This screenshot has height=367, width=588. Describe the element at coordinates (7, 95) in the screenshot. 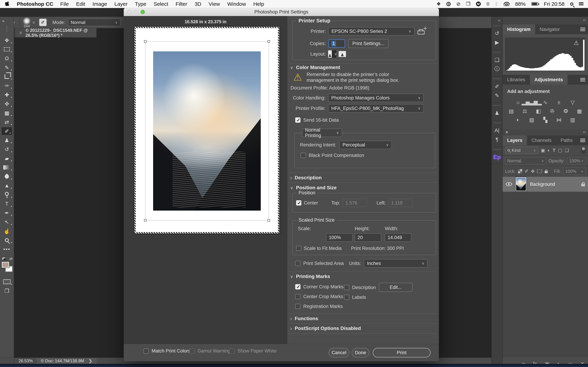

I see `spot-healing-tool: ✚` at that location.